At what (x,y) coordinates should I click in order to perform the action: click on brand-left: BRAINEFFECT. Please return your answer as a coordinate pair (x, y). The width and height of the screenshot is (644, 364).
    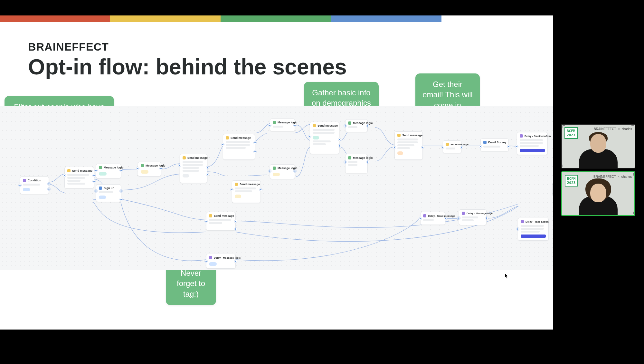
    Looking at the image, I should click on (605, 129).